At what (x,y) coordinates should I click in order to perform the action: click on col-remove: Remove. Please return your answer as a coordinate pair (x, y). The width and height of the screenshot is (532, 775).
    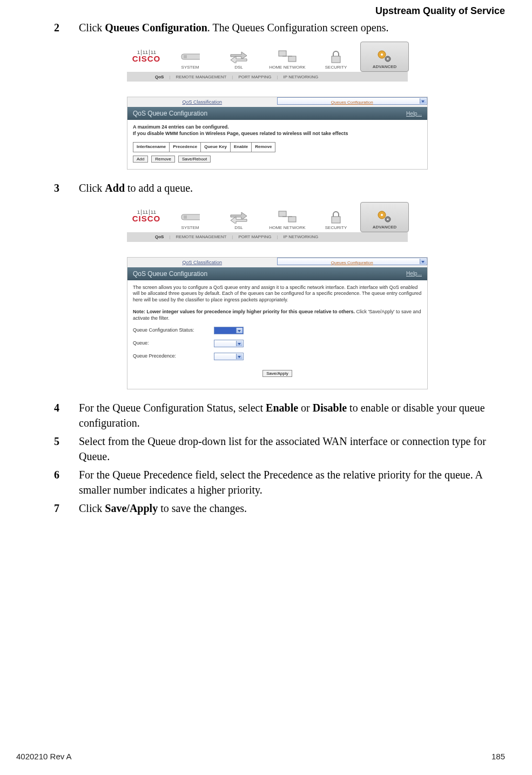
    Looking at the image, I should click on (264, 147).